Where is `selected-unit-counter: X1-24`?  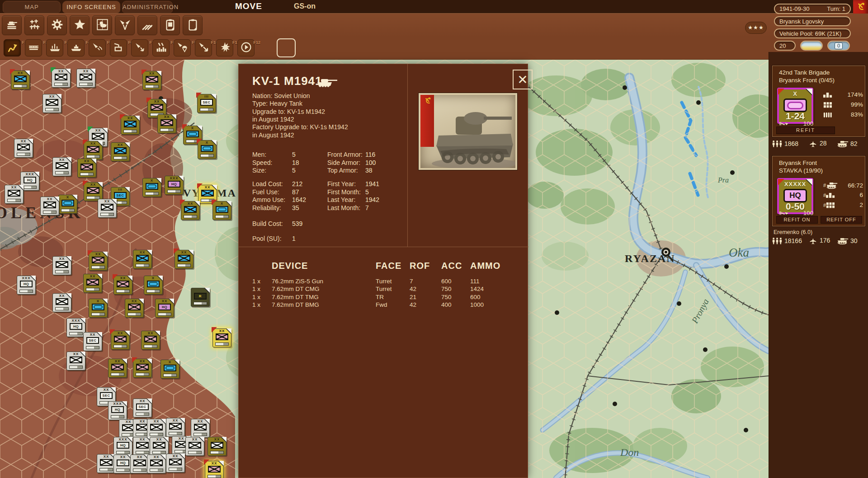
selected-unit-counter: X1-24 is located at coordinates (795, 106).